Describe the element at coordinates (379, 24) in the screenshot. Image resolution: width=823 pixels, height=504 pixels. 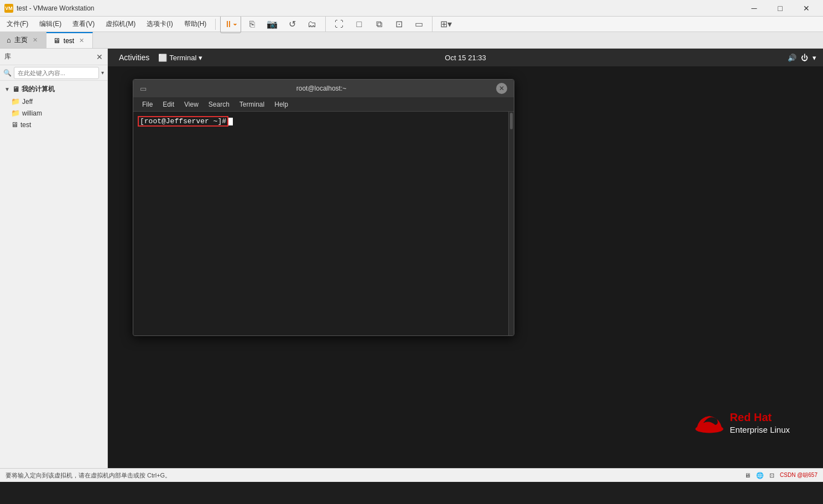
I see `fit-guest-button: ⧉` at that location.